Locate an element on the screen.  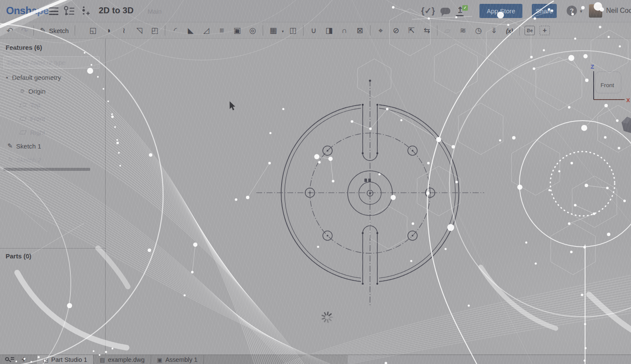
toolbar-tools: ◱◑≀◹◰◜◣◿≡▣◎▦▾◫∪◨∩⊠⌖⊘⇱⇆▱≋◷⇓(x)Be+ is located at coordinates (319, 30).